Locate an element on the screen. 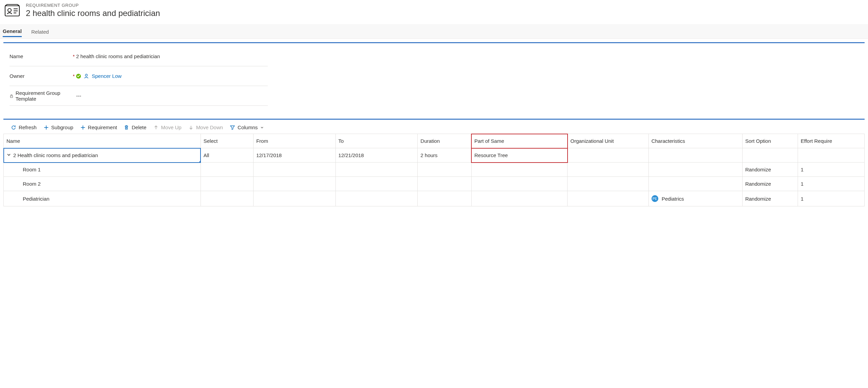  cell-partofsame: Resource Tree is located at coordinates (519, 155).